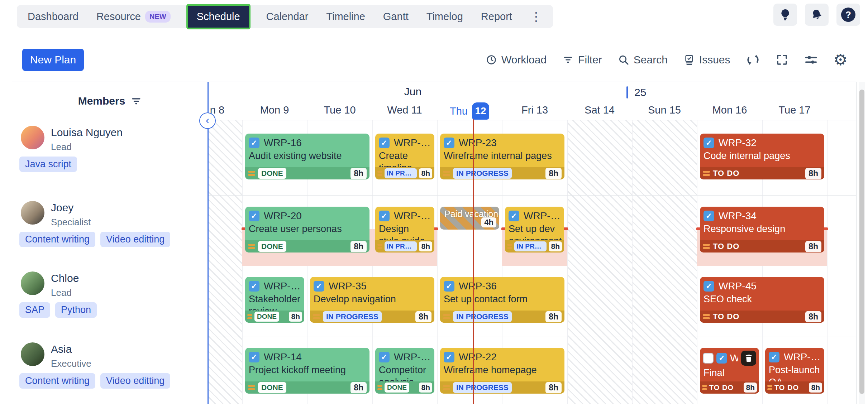 This screenshot has height=404, width=868. Describe the element at coordinates (502, 157) in the screenshot. I see `task-card-wrp-23: ✓WRP-23 Wireframe internal pages IN PROG…` at that location.